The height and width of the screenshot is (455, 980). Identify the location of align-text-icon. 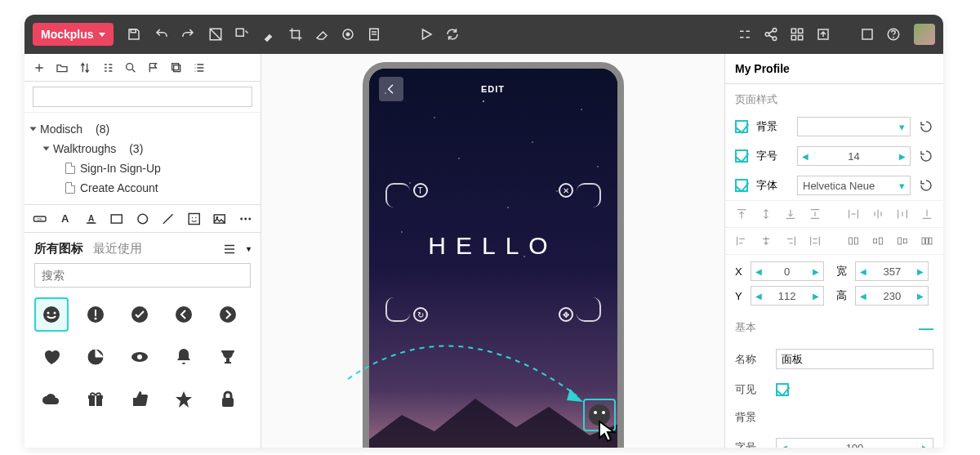
(927, 214).